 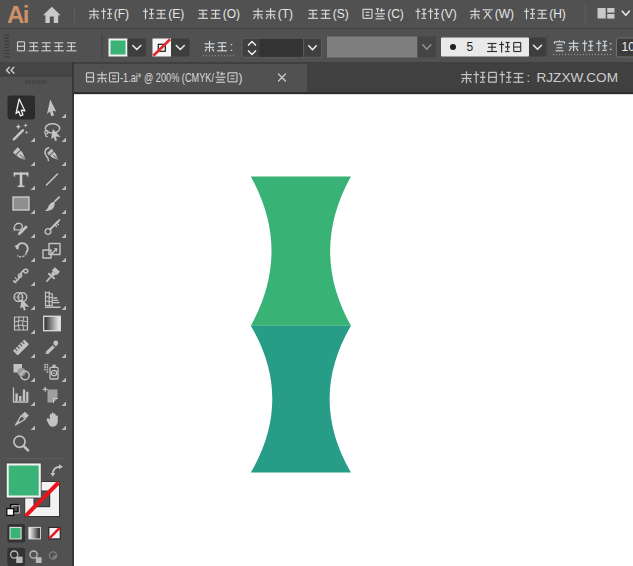 What do you see at coordinates (628, 47) in the screenshot?
I see `svg-text: 100` at bounding box center [628, 47].